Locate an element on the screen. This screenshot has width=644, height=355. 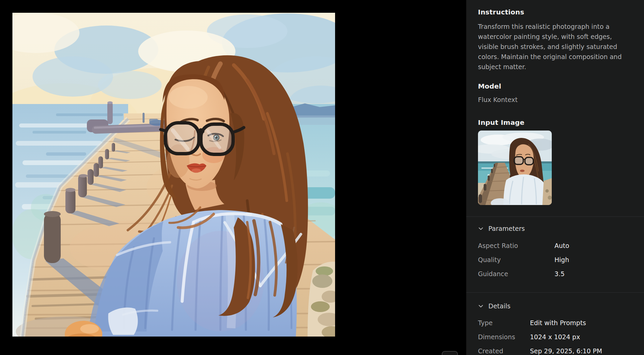
model-value: Flux Kontext is located at coordinates (554, 100).